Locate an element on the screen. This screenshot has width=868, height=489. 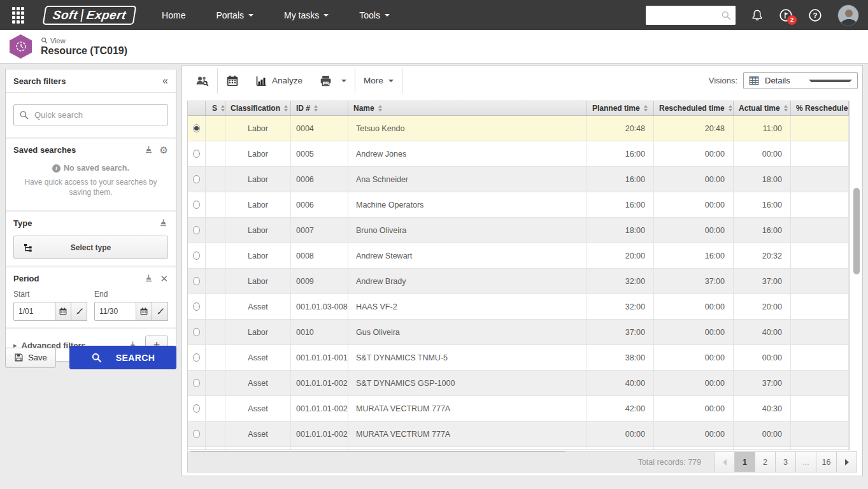
cell-planned-time: 42:00 is located at coordinates (620, 409).